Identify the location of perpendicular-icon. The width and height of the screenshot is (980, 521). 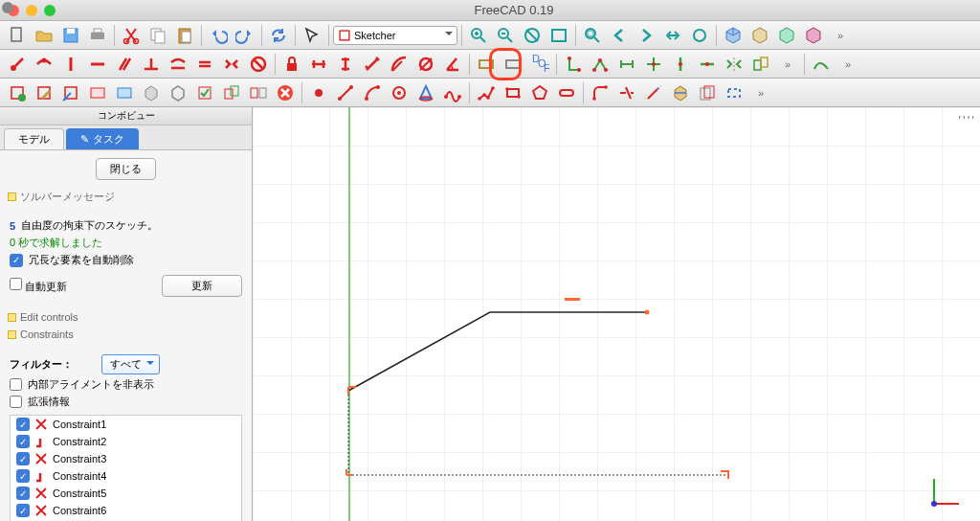
(151, 64).